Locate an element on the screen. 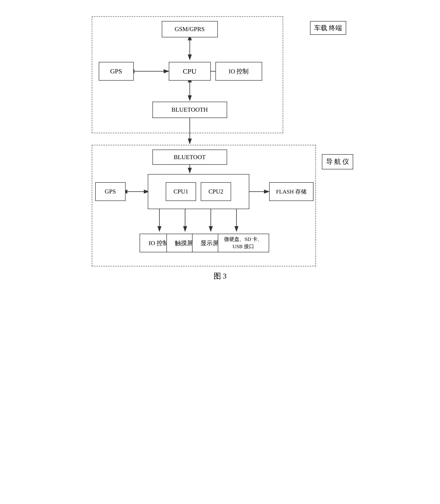  figure-label: 图 3 is located at coordinates (220, 276).